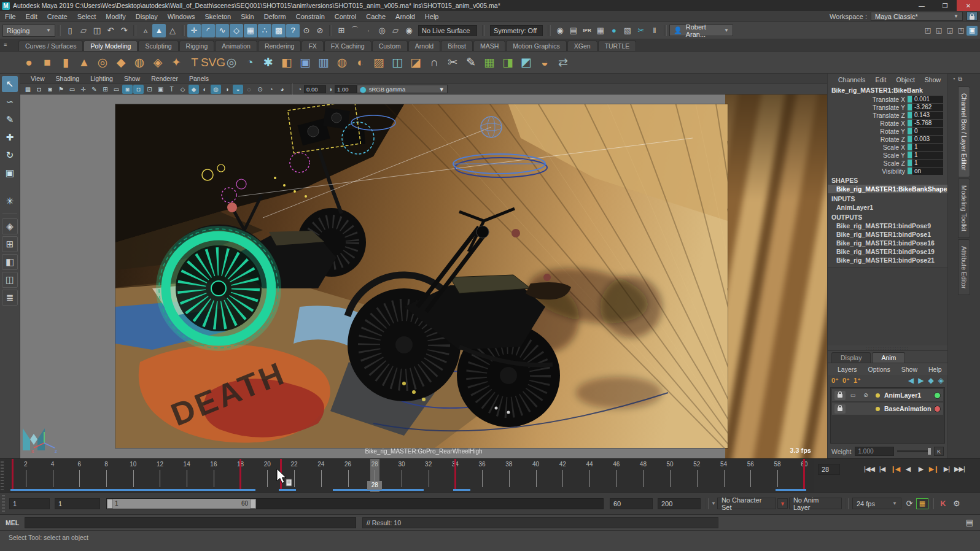 This screenshot has height=551, width=980. I want to click on poly-cylinder-icon: ▮, so click(66, 63).